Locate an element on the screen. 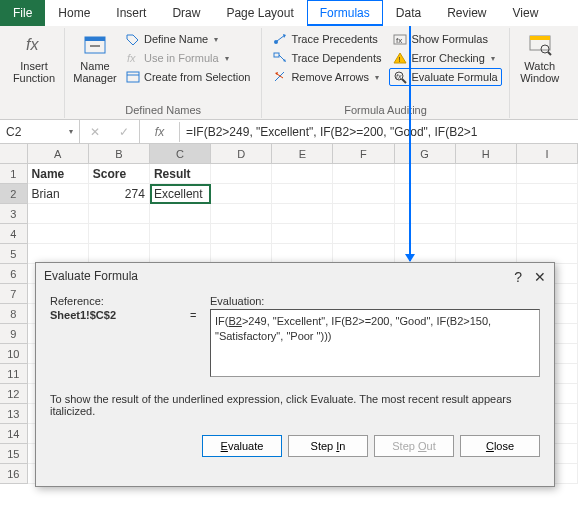  define-name-button: Define Name▾ is located at coordinates (188, 39).